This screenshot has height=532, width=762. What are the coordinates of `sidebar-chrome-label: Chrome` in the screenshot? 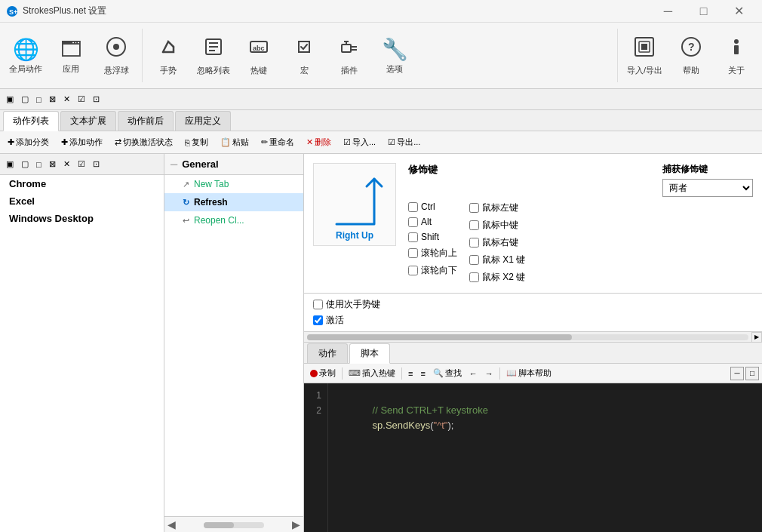 It's located at (27, 184).